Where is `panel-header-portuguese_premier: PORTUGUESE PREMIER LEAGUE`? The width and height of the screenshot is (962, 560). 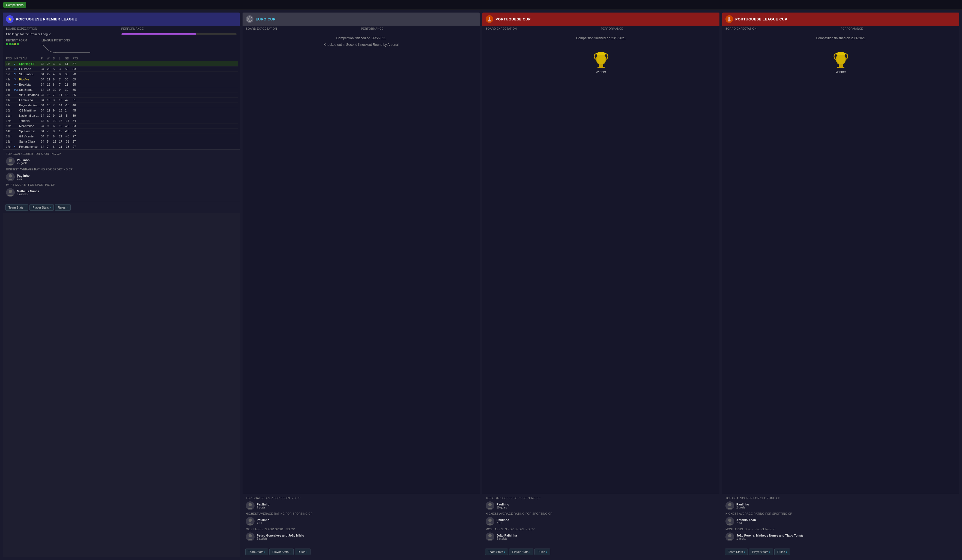
panel-header-portuguese_premier: PORTUGUESE PREMIER LEAGUE is located at coordinates (121, 19).